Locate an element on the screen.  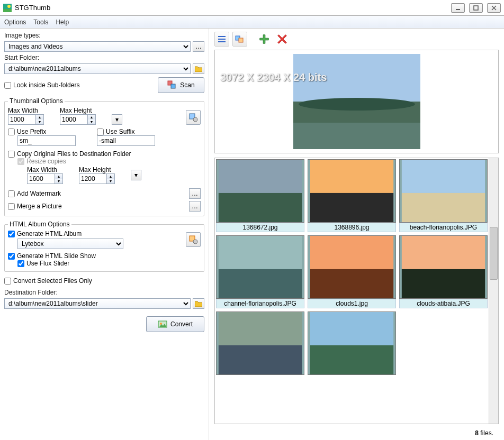
browse-start-folder-button is located at coordinates (199, 69).